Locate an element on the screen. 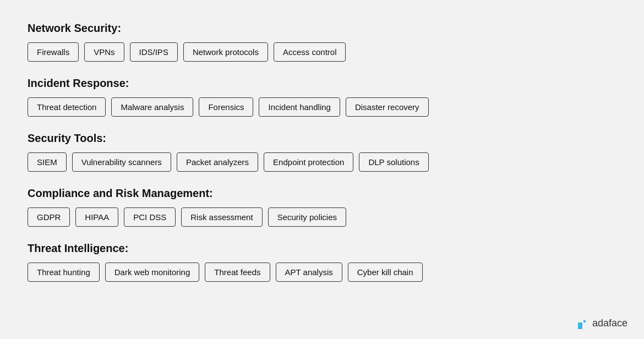  tag-forensics: Forensics is located at coordinates (226, 107).